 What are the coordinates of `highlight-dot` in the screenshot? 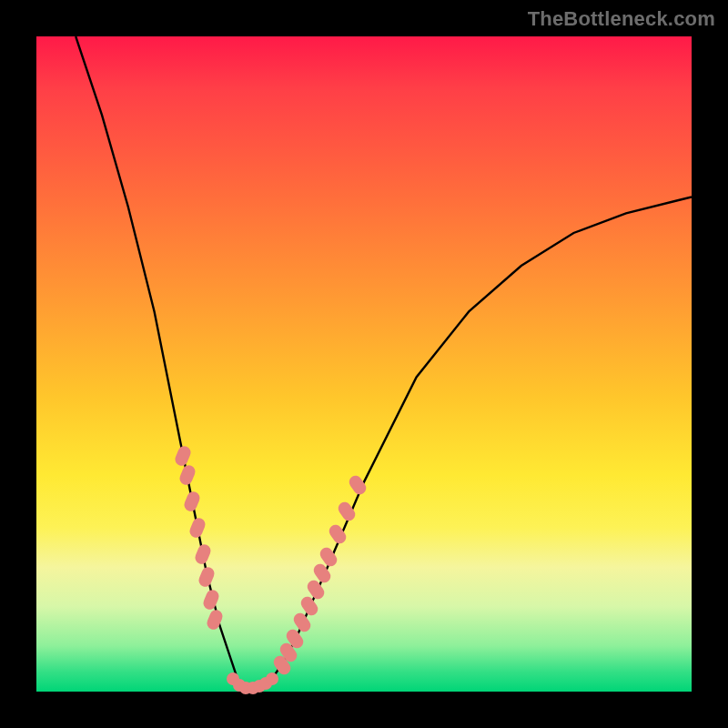 It's located at (272, 679).